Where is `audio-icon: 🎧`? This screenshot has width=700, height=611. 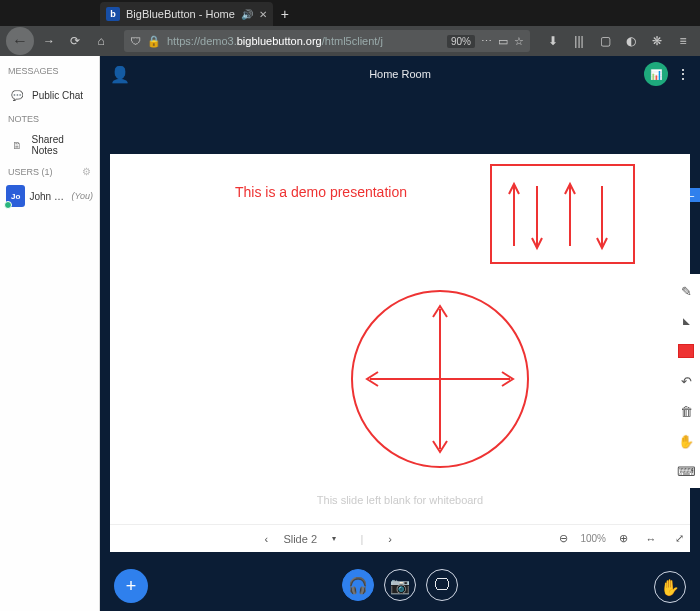
audio-icon: 🎧 is located at coordinates (358, 586).